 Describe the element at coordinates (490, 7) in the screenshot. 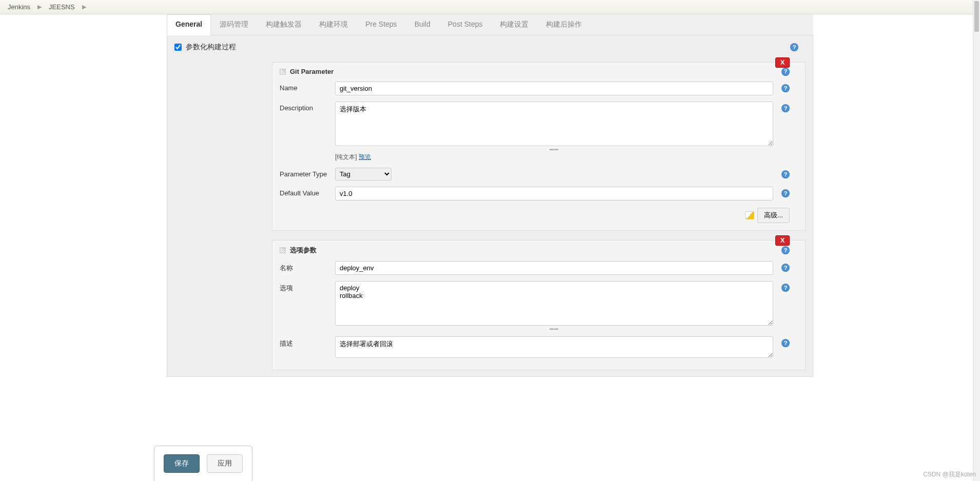

I see `breadcrumb: Jenkins ▶ JEESNS ▶` at that location.